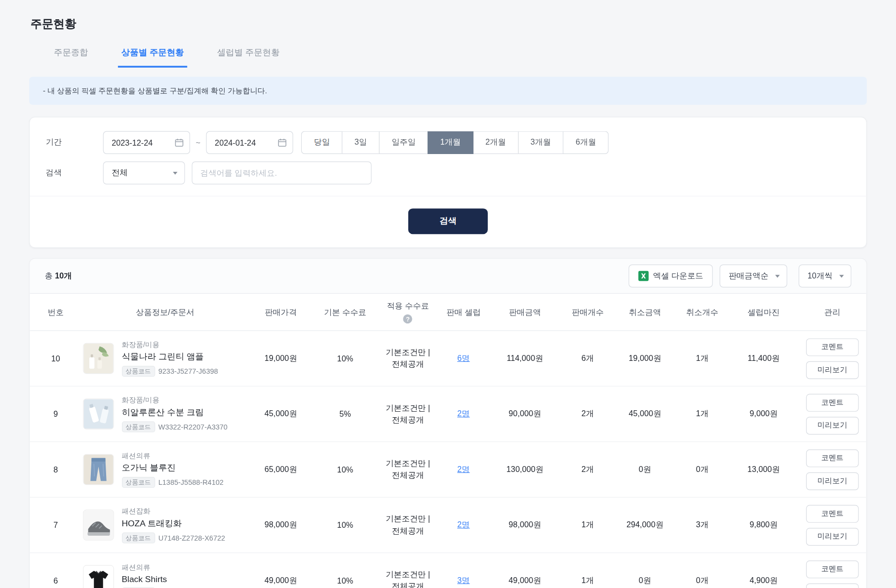 This screenshot has height=588, width=896. I want to click on celeb-margin-cell: 11,400원, so click(763, 358).